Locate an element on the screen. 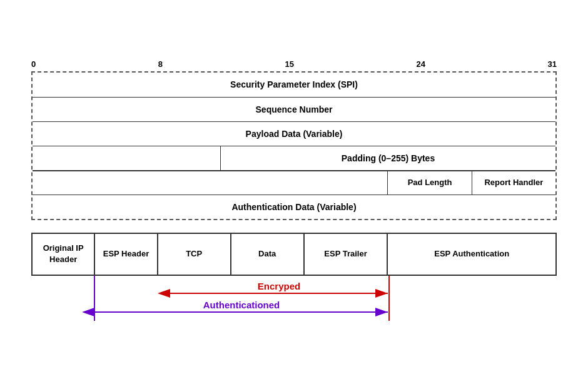 This screenshot has height=379, width=588. pad-length-field: Pad Length is located at coordinates (430, 183).